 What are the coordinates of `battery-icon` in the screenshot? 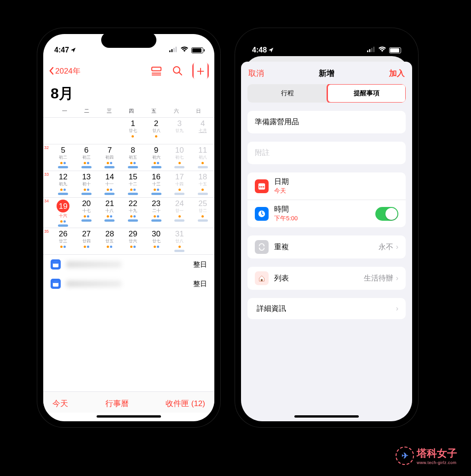 It's located at (395, 51).